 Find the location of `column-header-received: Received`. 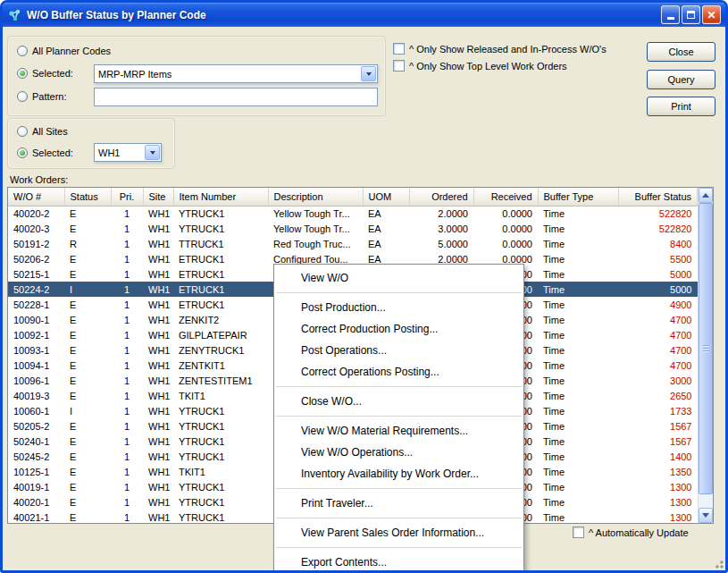

column-header-received: Received is located at coordinates (506, 197).